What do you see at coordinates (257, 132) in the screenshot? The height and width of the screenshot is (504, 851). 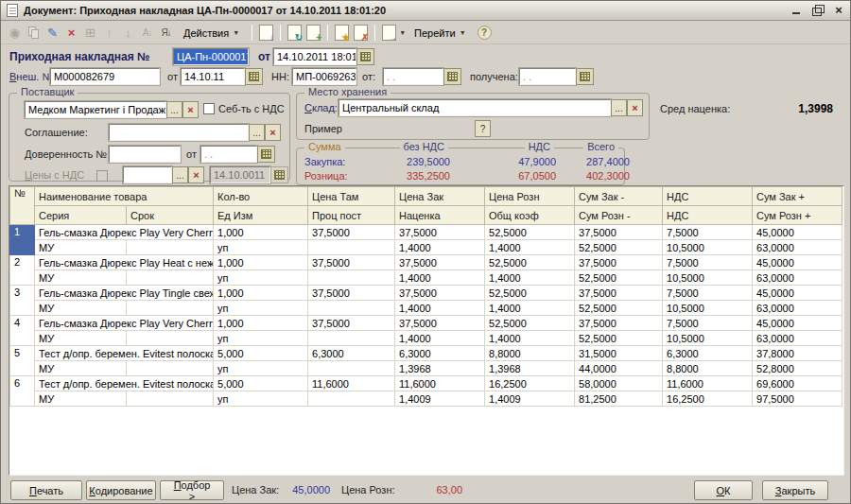 I see `agreement-browse-button: ...` at bounding box center [257, 132].